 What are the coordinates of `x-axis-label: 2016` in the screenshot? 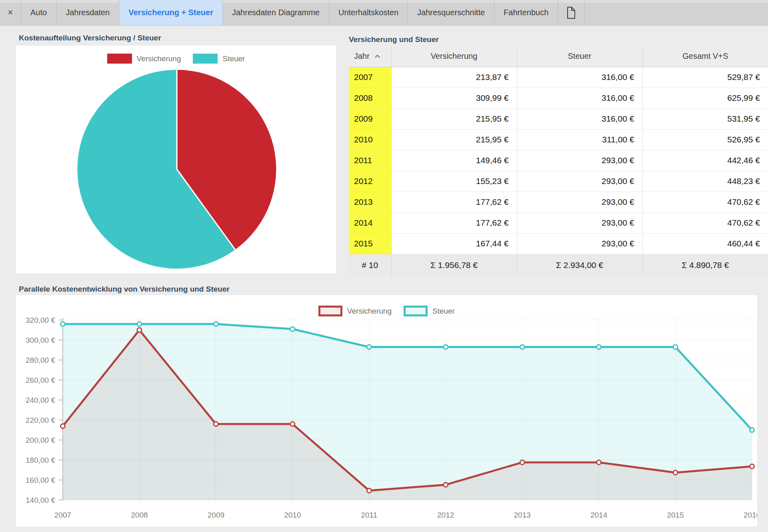 It's located at (750, 515).